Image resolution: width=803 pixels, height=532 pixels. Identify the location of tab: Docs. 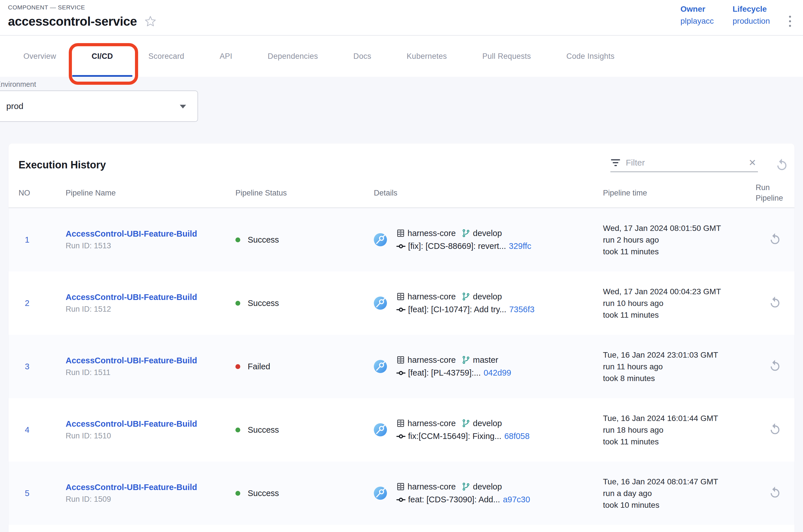
(362, 56).